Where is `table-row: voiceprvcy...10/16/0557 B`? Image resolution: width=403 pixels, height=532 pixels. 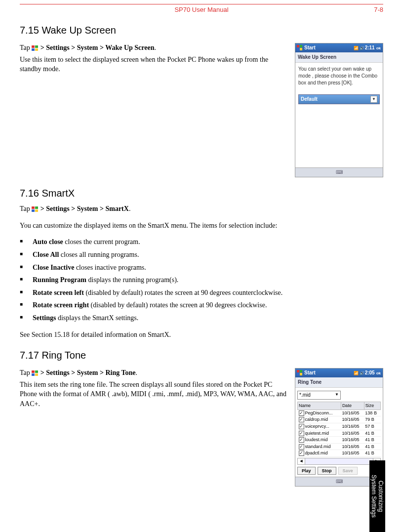 table-row: voiceprvcy...10/16/0557 B is located at coordinates (339, 426).